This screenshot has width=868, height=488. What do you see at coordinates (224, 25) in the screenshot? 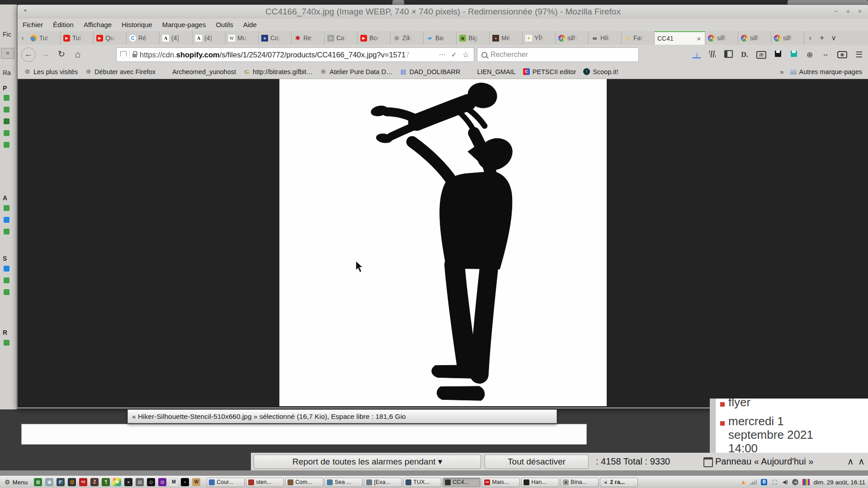
I see `menu-item: Outils` at bounding box center [224, 25].